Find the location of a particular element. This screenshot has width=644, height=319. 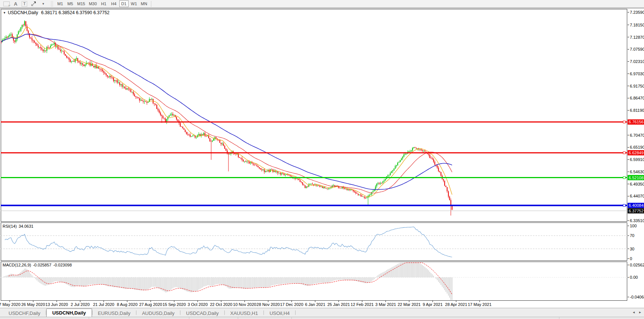

svg-text: 0.025623 is located at coordinates (637, 265).